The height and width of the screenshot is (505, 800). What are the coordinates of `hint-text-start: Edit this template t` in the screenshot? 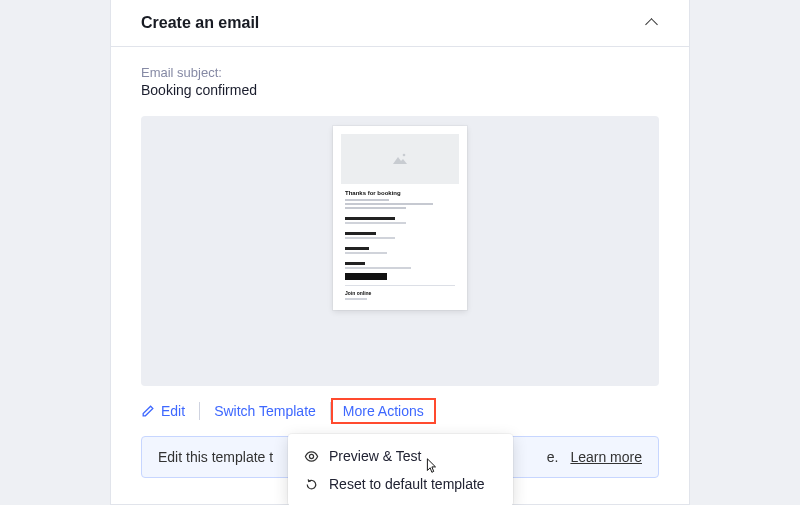 It's located at (216, 457).